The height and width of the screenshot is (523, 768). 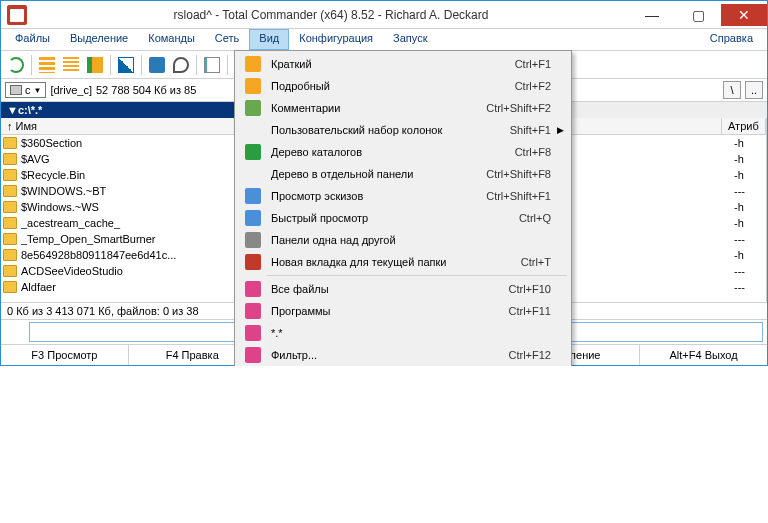 I want to click on menu-Запуск: Запуск, so click(x=410, y=40).